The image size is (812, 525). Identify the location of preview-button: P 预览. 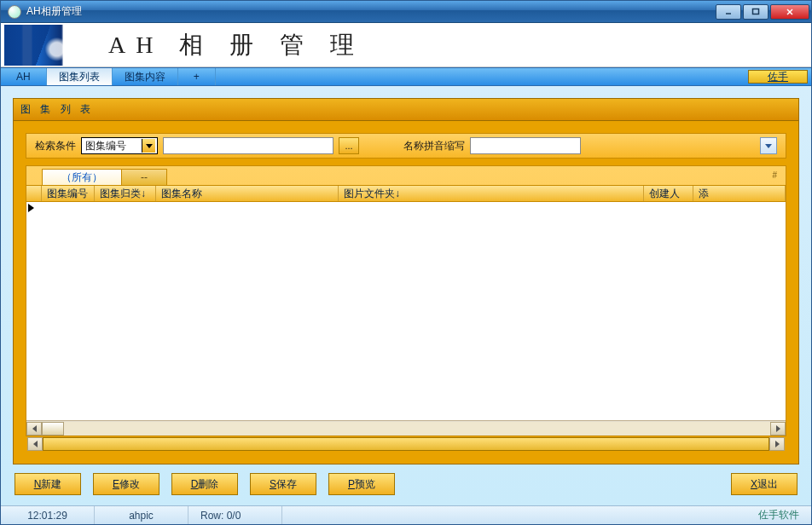
(362, 484).